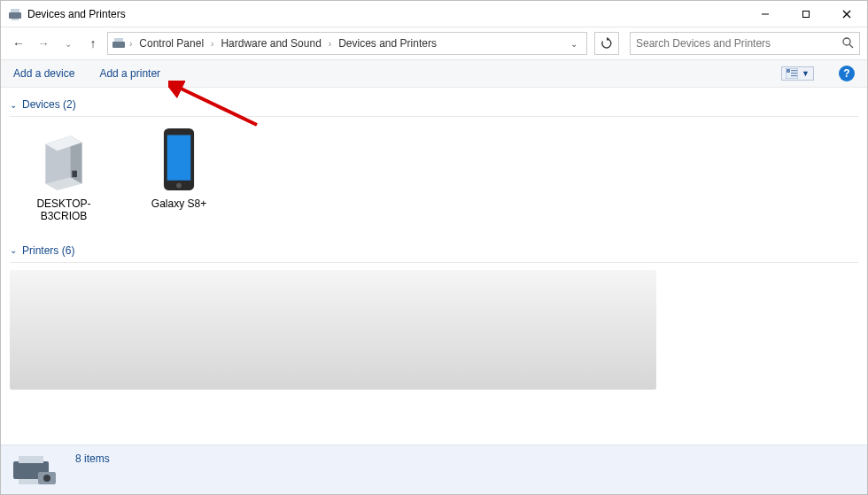 This screenshot has width=868, height=495. Describe the element at coordinates (848, 44) in the screenshot. I see `search-icon` at that location.